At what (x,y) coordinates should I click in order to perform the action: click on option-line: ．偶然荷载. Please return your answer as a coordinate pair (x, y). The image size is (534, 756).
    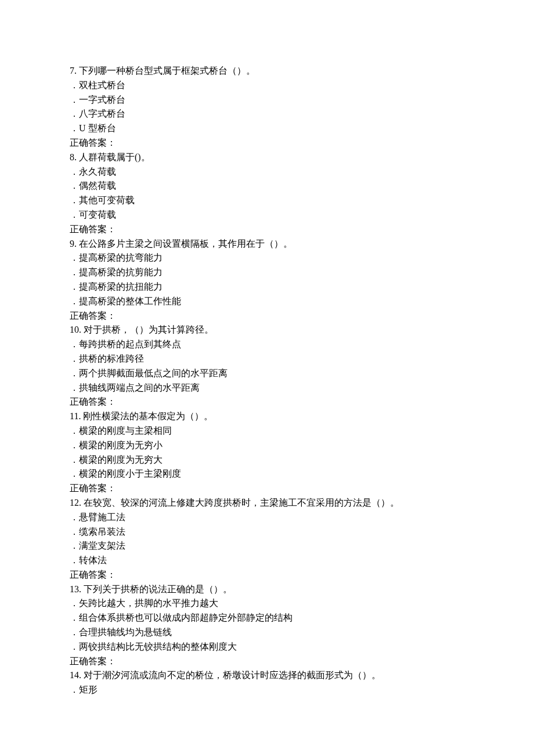
    Looking at the image, I should click on (267, 186).